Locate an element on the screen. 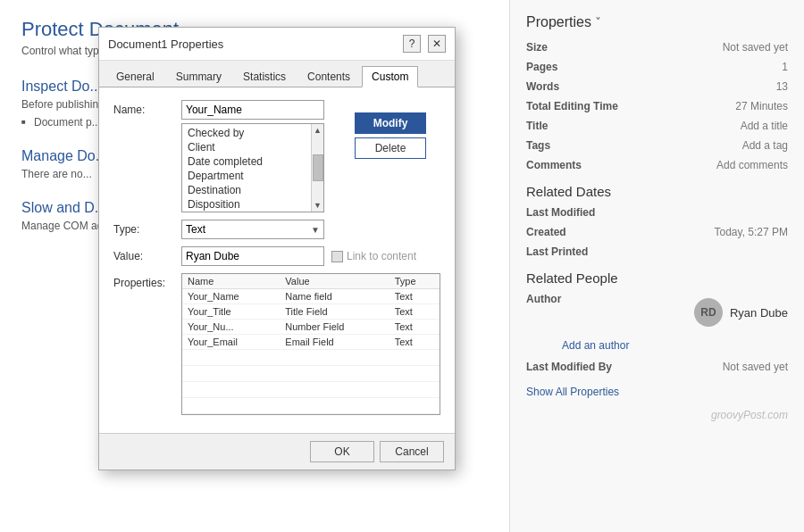 Image resolution: width=804 pixels, height=532 pixels. right-property-row: Pages1 is located at coordinates (657, 67).